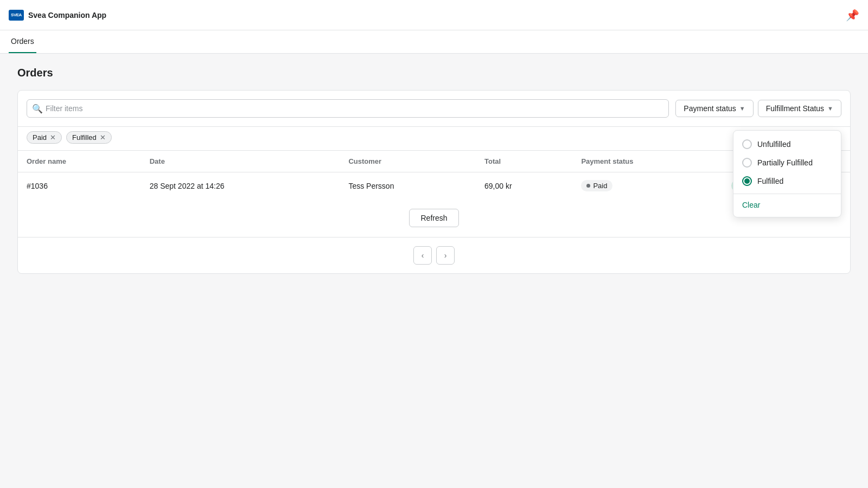 Image resolution: width=868 pixels, height=488 pixels. What do you see at coordinates (588, 185) in the screenshot?
I see `badge-dot-paid` at bounding box center [588, 185].